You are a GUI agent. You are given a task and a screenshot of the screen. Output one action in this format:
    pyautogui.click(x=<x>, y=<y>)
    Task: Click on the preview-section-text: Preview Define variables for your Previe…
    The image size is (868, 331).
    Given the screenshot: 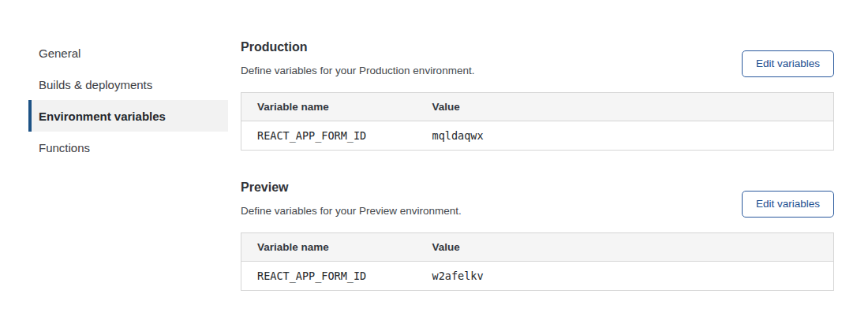 What is the action you would take?
    pyautogui.click(x=351, y=199)
    